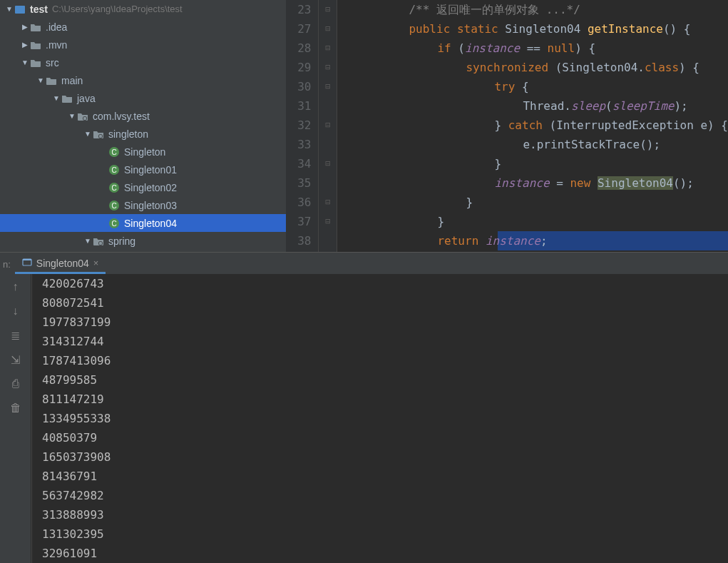 The width and height of the screenshot is (728, 563). What do you see at coordinates (540, 67) in the screenshot?
I see `code-line: synchronized (Singleton04.class) {` at bounding box center [540, 67].